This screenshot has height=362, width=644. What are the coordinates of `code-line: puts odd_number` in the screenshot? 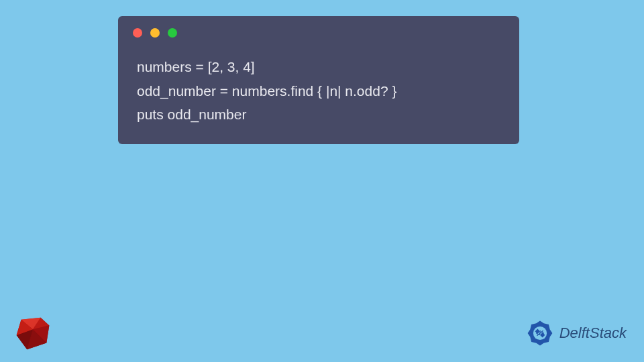 It's located at (319, 115).